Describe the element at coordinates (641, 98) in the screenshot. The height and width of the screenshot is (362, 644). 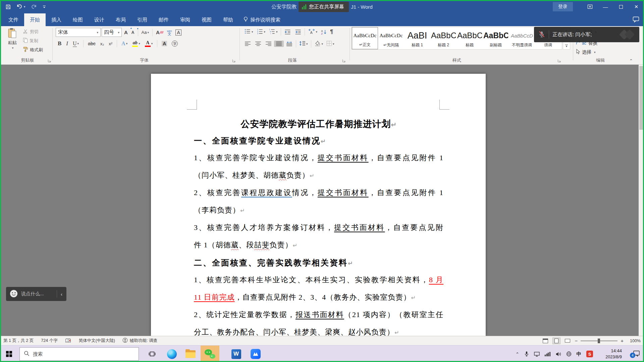
I see `scrollbar-thumb` at that location.